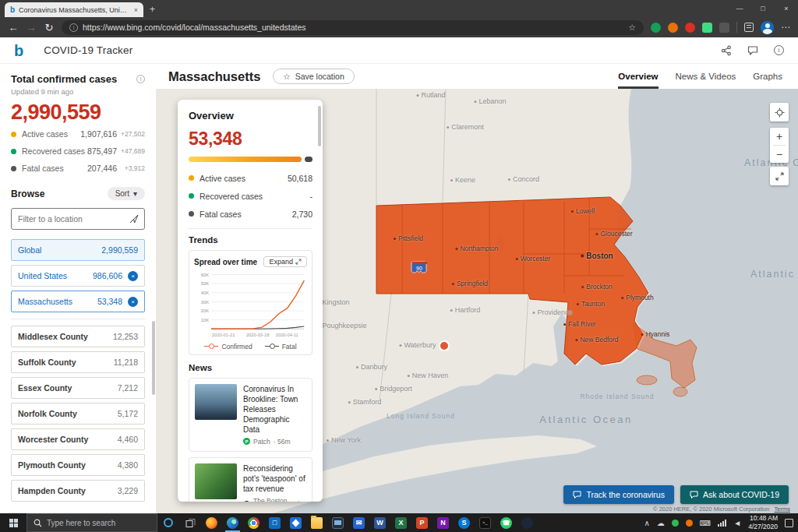 This screenshot has width=798, height=532. Describe the element at coordinates (768, 76) in the screenshot. I see `tab-graphs: Graphs` at that location.